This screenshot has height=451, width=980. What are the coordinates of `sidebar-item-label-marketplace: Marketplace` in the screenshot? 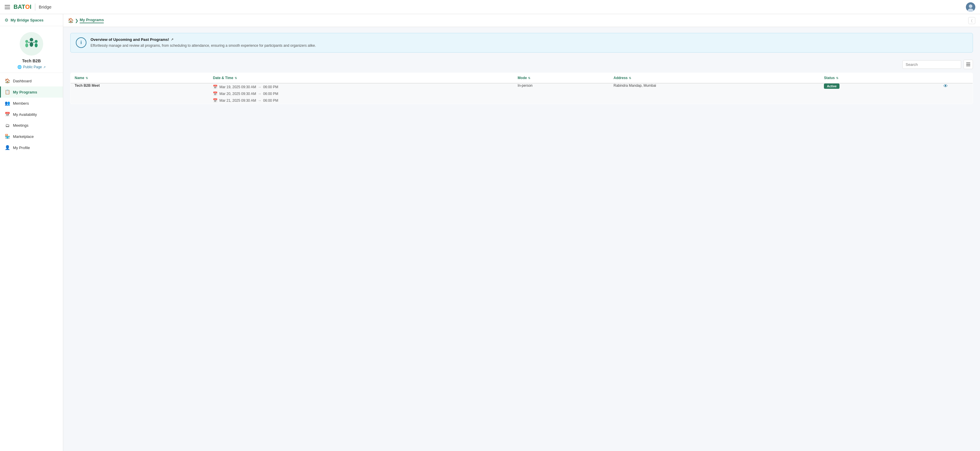 It's located at (24, 137).